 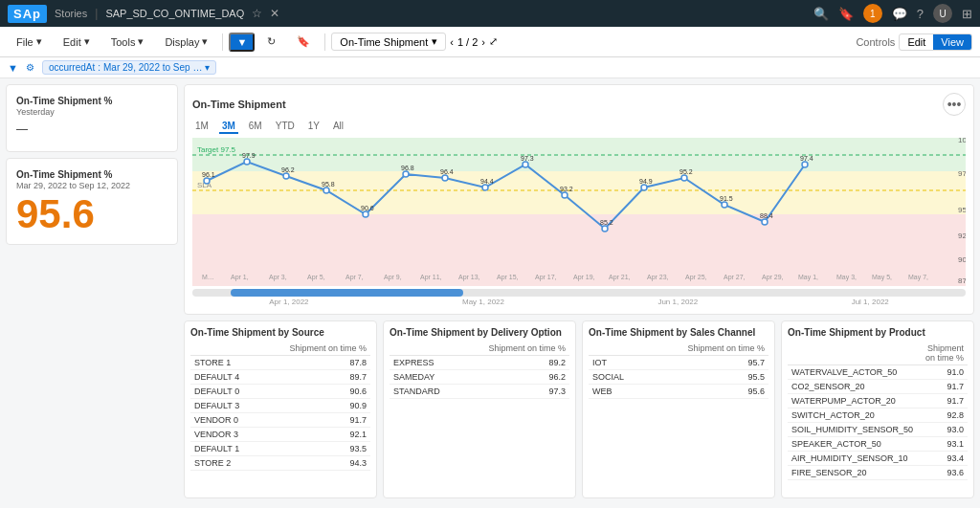 I want to click on tools-menu: Tools ▾, so click(x=128, y=42).